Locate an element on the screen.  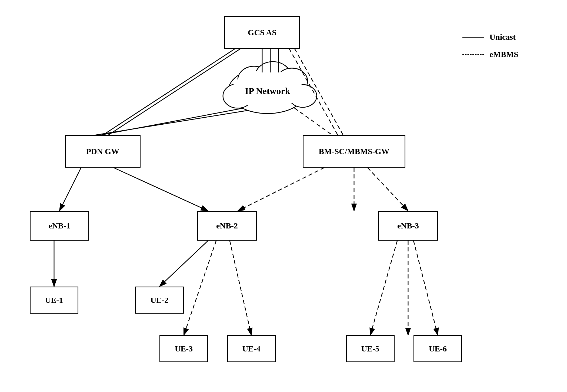
ip-network-label: IP Network is located at coordinates (268, 91).